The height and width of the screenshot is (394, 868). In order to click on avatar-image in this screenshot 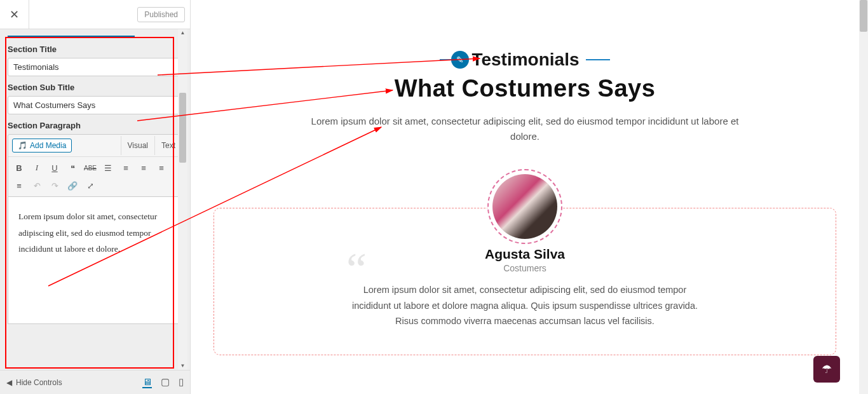, I will do `click(525, 207)`.